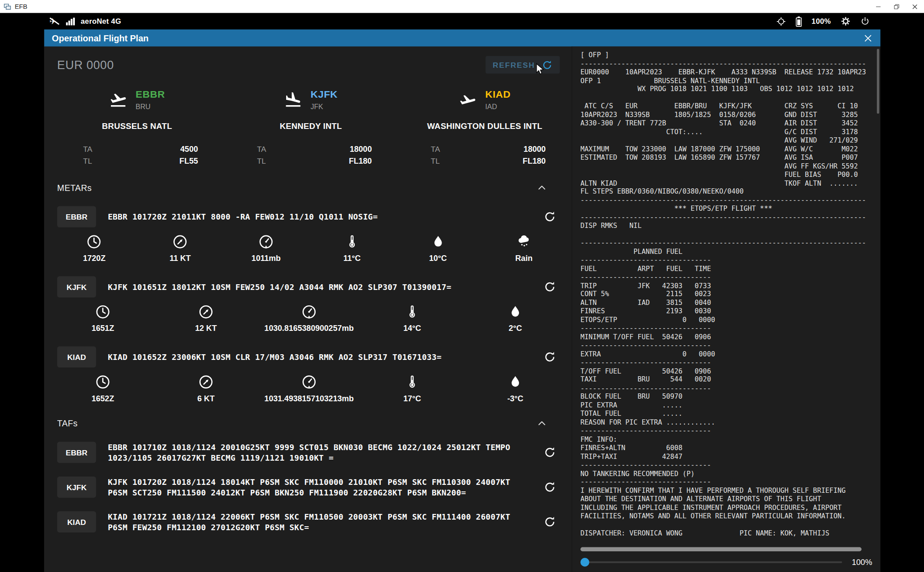 The image size is (924, 572). Describe the element at coordinates (311, 126) in the screenshot. I see `destination-name: KENNEDY INTL` at that location.